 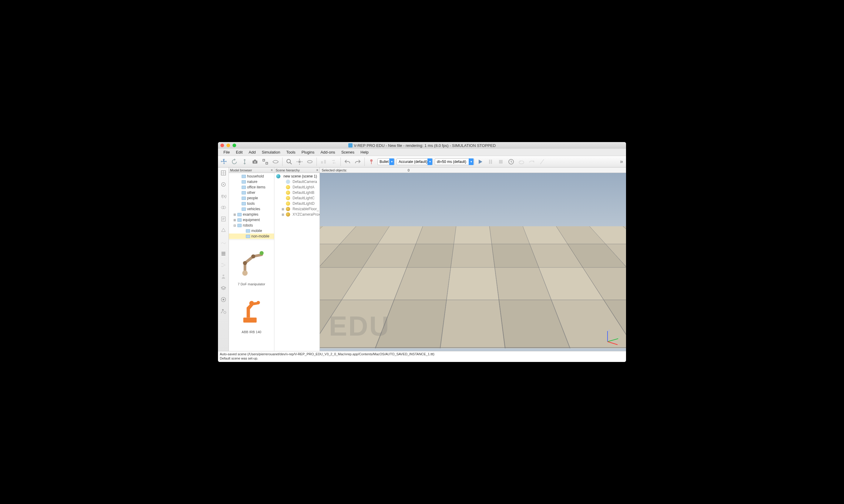 What do you see at coordinates (224, 288) in the screenshot?
I see `layers-icon` at bounding box center [224, 288].